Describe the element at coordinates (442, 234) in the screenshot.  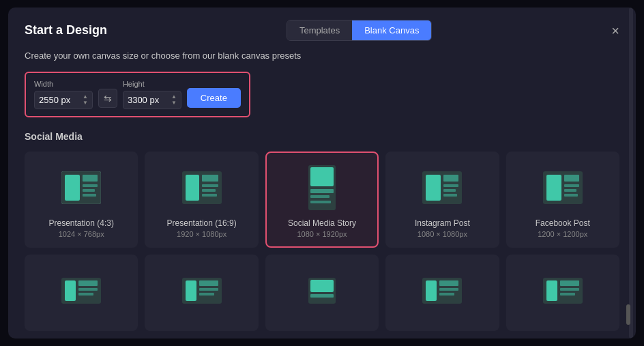
I see `preset-4-dims: 1080 × 1080px` at that location.